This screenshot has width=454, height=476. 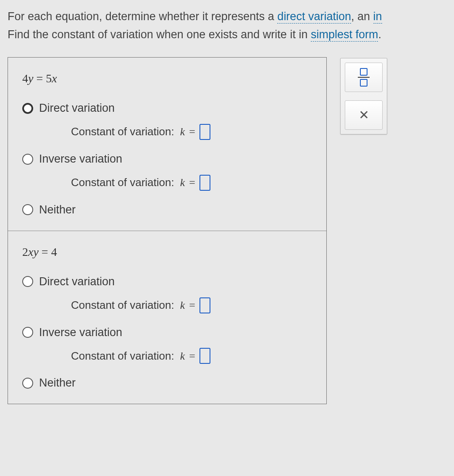 What do you see at coordinates (380, 34) in the screenshot?
I see `instr-line2-post: .` at bounding box center [380, 34].